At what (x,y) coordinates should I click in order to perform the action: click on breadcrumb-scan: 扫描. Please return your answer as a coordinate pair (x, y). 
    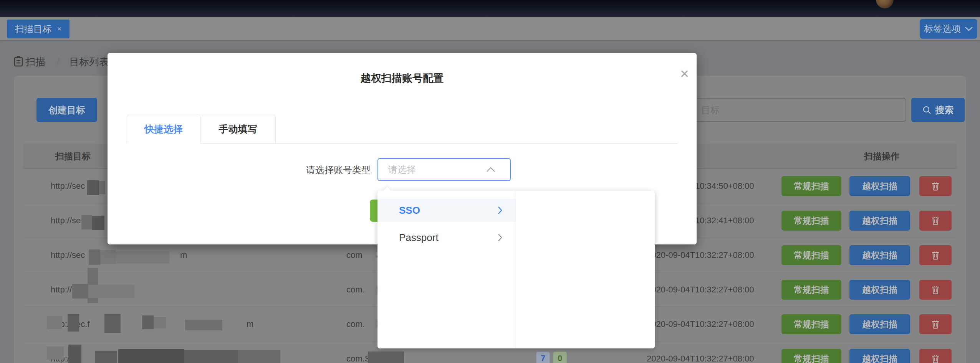
    Looking at the image, I should click on (35, 62).